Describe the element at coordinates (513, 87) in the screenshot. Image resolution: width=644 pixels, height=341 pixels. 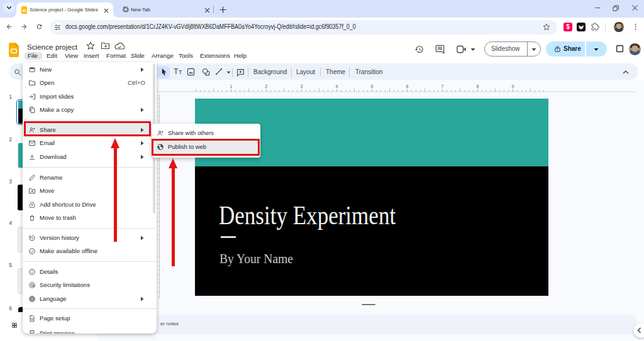
I see `svg-text: 9` at that location.